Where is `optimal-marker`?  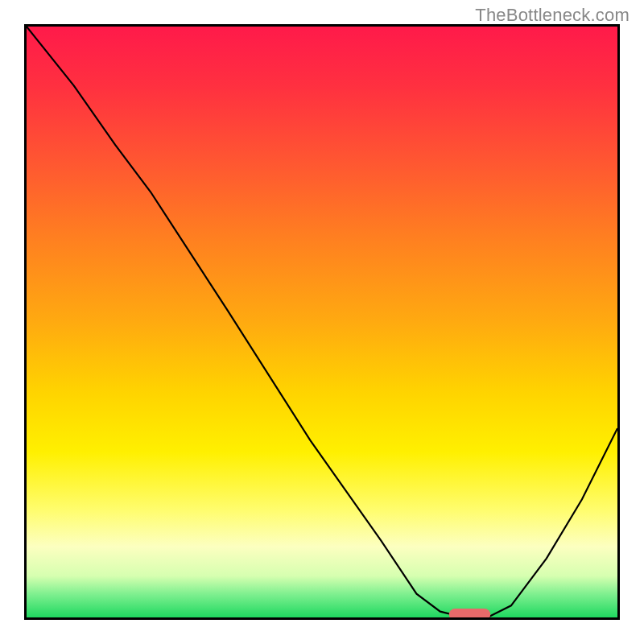
optimal-marker is located at coordinates (470, 613).